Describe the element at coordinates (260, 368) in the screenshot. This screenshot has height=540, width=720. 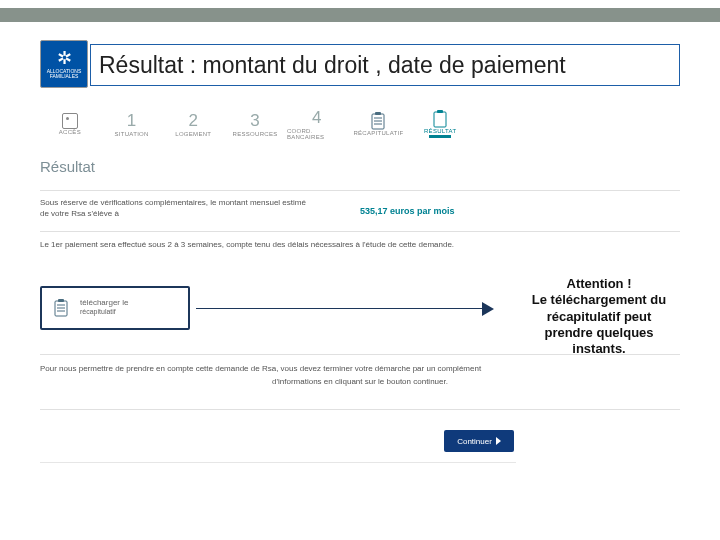
I see `continue-text-line: Pour nous permettre de prendre en compte…` at that location.